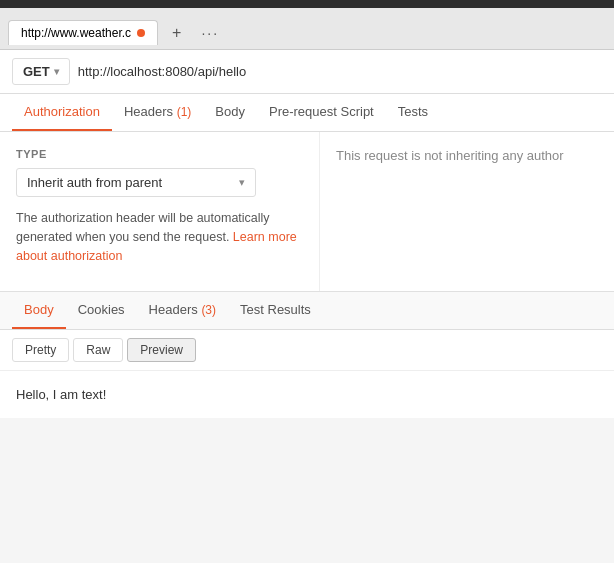 This screenshot has height=563, width=614. What do you see at coordinates (307, 394) in the screenshot?
I see `response-body: Hello, I am text!` at bounding box center [307, 394].